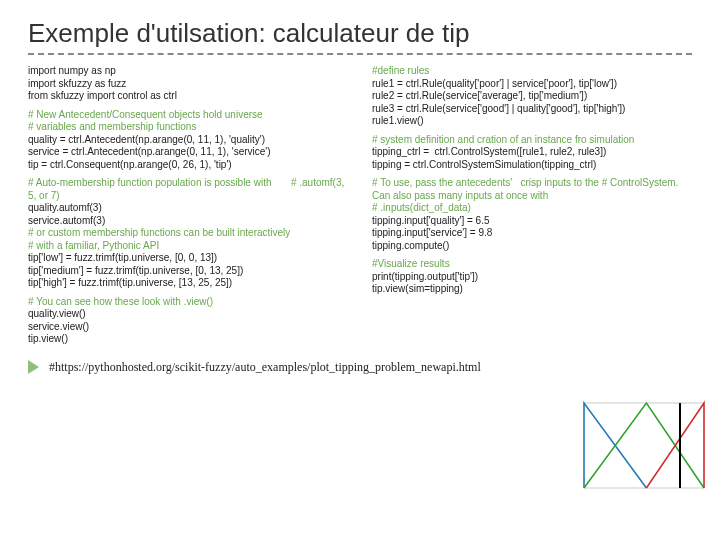  What do you see at coordinates (360, 34) in the screenshot?
I see `slide-title: Exemple d'utilsation: calculateur de tip` at bounding box center [360, 34].